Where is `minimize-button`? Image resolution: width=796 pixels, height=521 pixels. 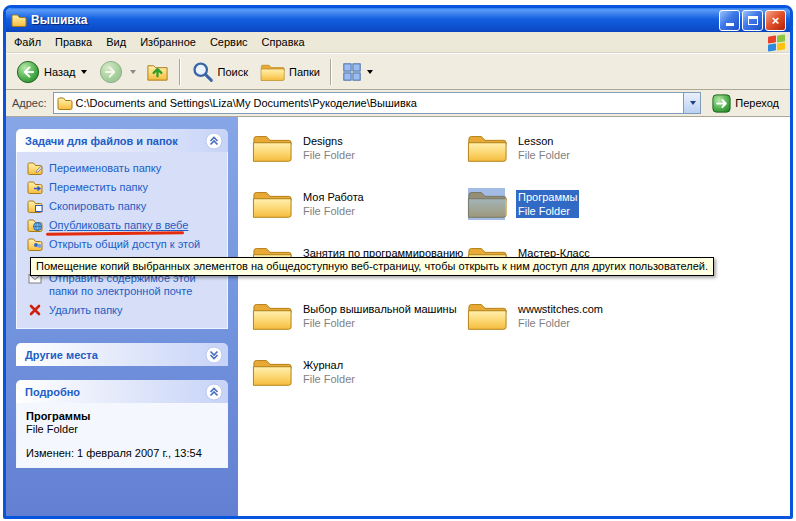
minimize-button is located at coordinates (730, 20).